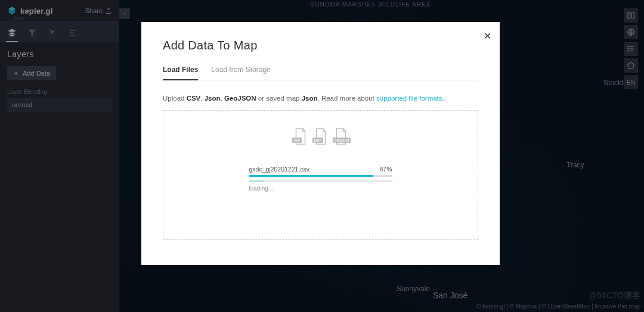 This screenshot has width=644, height=312. I want to click on helper-text: Upload CSV, Json, GeoJSON or saved map J…, so click(321, 98).